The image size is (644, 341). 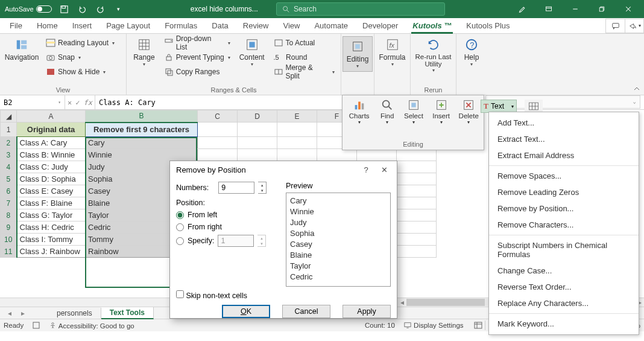 I want to click on skip-checkbox, so click(x=180, y=295).